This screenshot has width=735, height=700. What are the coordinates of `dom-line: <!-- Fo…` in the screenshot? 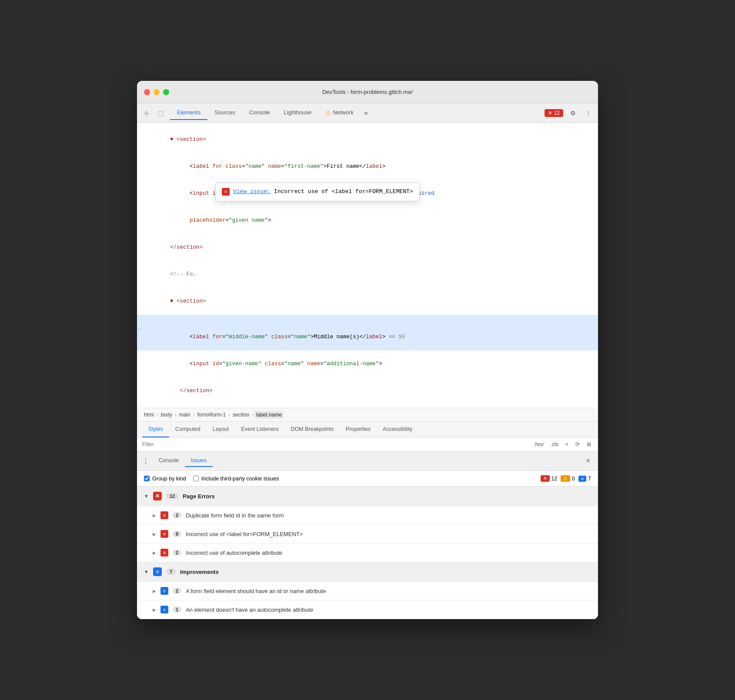 It's located at (368, 274).